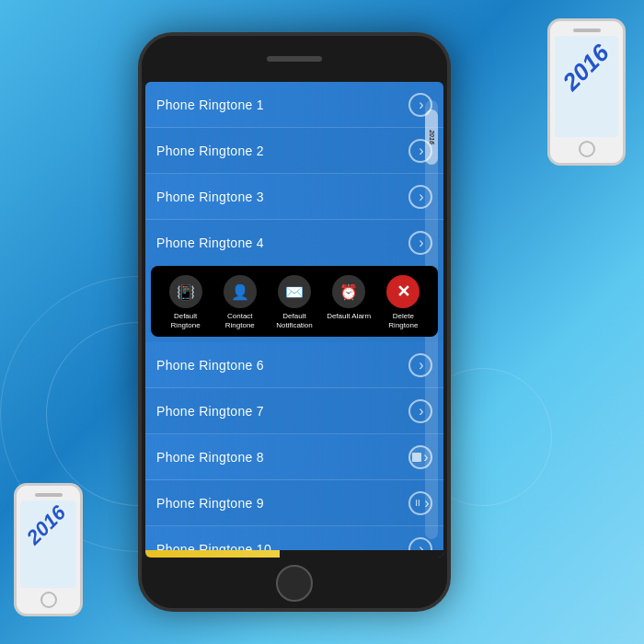  Describe the element at coordinates (294, 302) in the screenshot. I see `context-menu: 📳 Default Ringtone 👤 Contact Ringtone ✉️…` at that location.